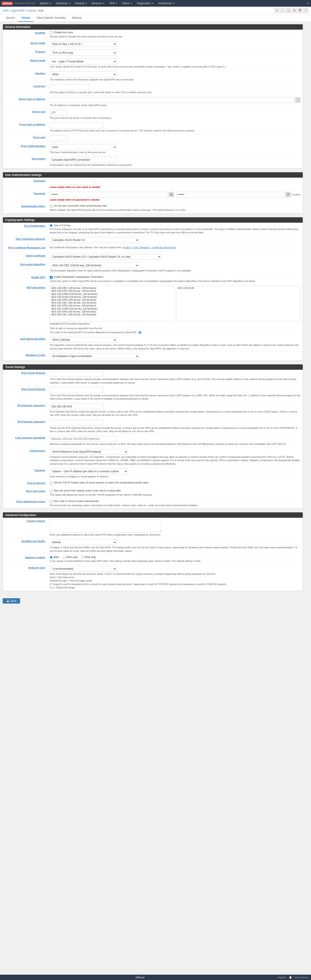  Describe the element at coordinates (25, 441) in the screenshot. I see `label-limit-bandwidth: Limit outgoing bandwidth` at that location.